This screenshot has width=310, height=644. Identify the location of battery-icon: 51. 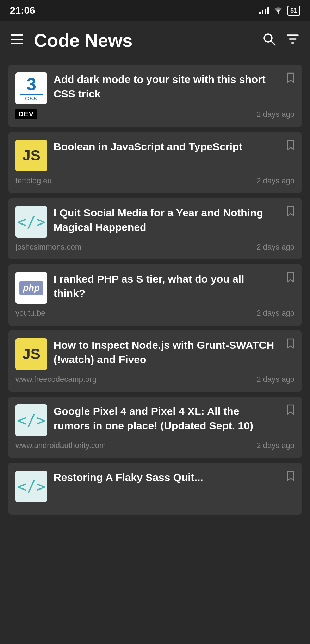
(294, 11).